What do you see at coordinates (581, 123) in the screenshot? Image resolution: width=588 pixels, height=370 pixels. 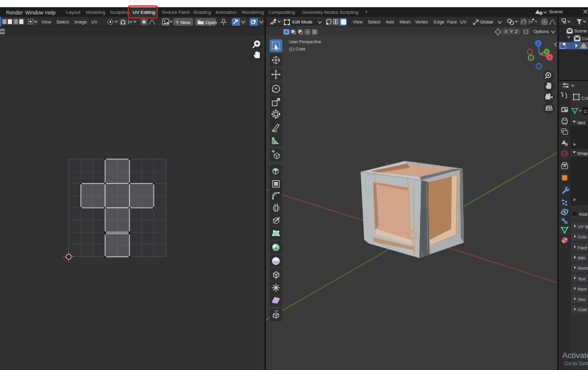 I see `svg-text: Vert` at bounding box center [581, 123].